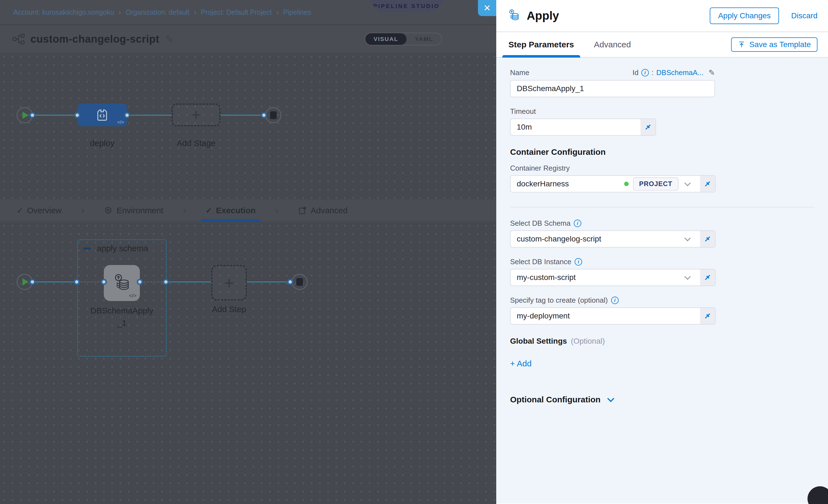  Describe the element at coordinates (196, 115) in the screenshot. I see `plus-icon: +` at that location.